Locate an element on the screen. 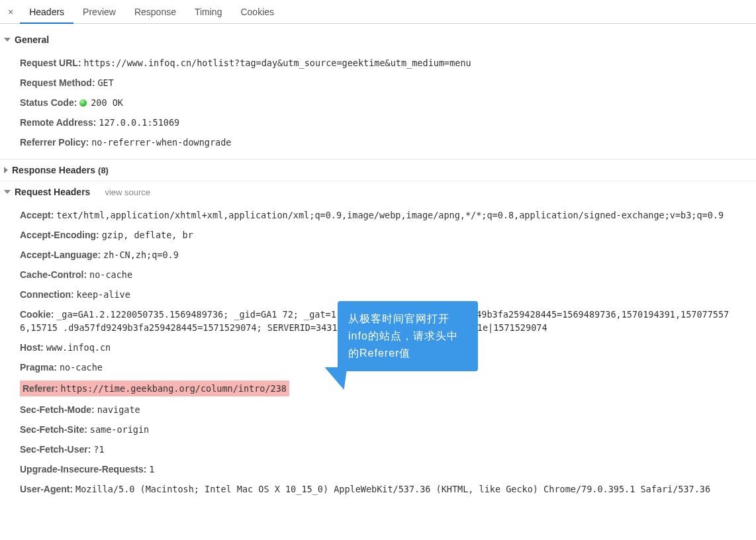 The height and width of the screenshot is (540, 756). user-agent-label: User-Agent: is located at coordinates (46, 489).